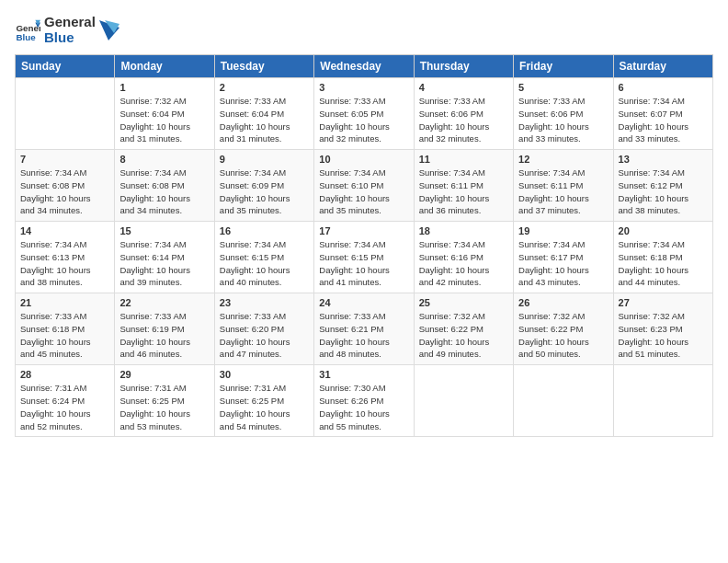  Describe the element at coordinates (265, 87) in the screenshot. I see `day-number: 2` at that location.